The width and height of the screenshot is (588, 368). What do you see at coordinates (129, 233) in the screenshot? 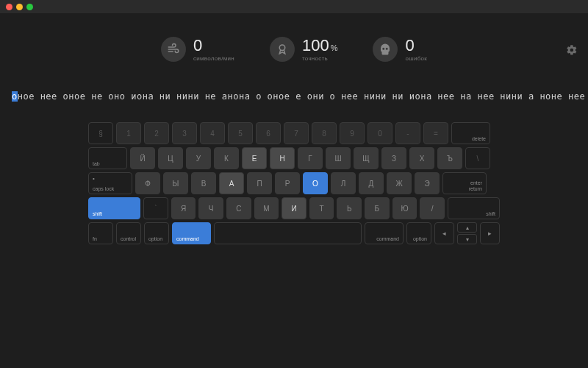
I see `key-control: control` at bounding box center [129, 233].